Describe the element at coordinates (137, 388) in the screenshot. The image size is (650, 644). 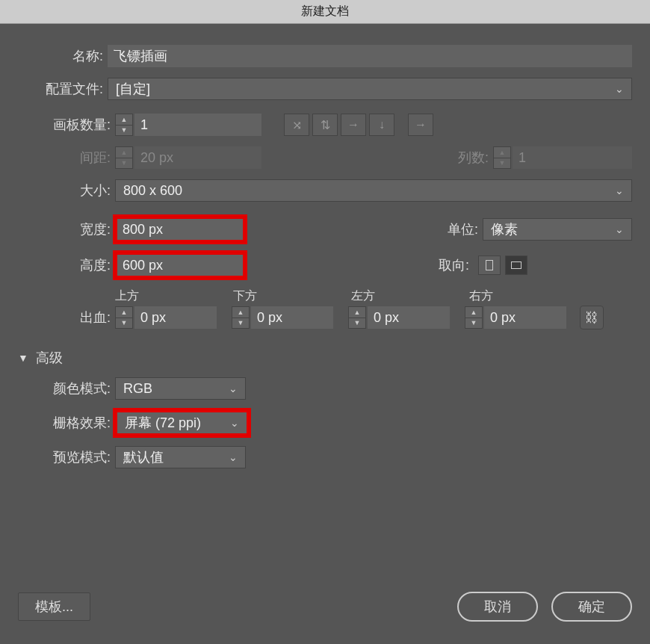
I see `color-mode-value: RGB` at that location.